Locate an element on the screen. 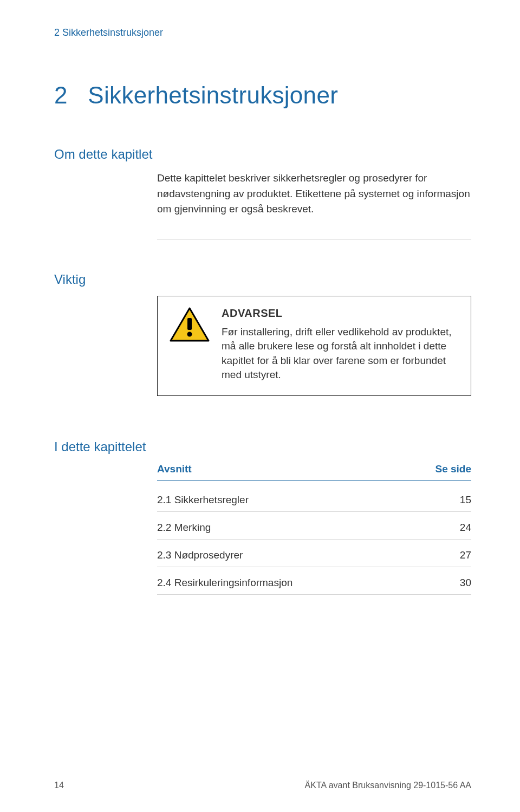  section-heading-important: Viktig is located at coordinates (263, 280).